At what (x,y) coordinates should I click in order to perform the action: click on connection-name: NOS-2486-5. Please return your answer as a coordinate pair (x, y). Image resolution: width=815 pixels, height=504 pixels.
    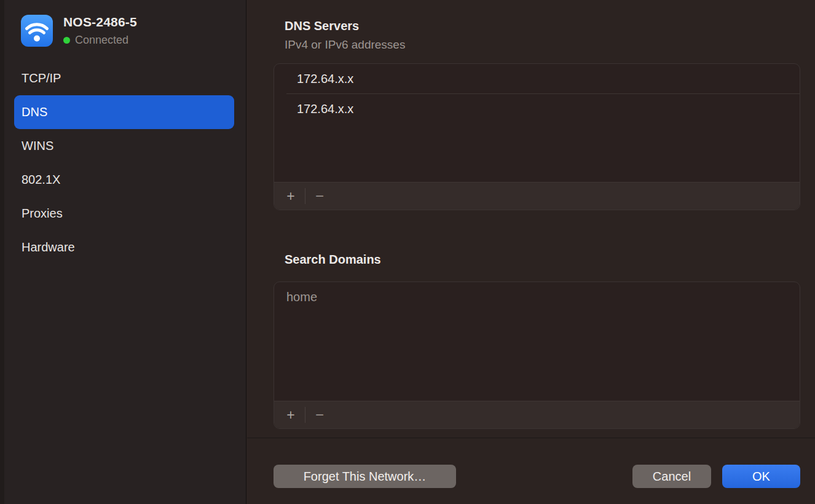
    Looking at the image, I should click on (100, 22).